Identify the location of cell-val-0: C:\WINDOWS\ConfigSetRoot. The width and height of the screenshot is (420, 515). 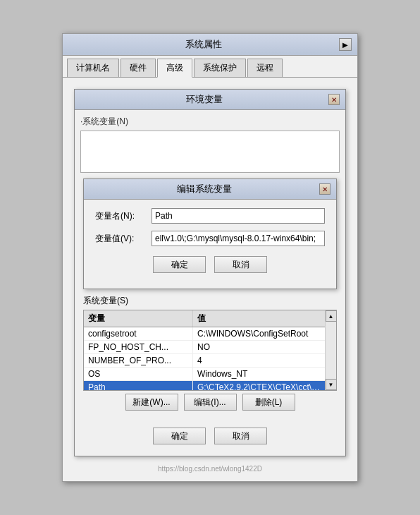
(259, 334).